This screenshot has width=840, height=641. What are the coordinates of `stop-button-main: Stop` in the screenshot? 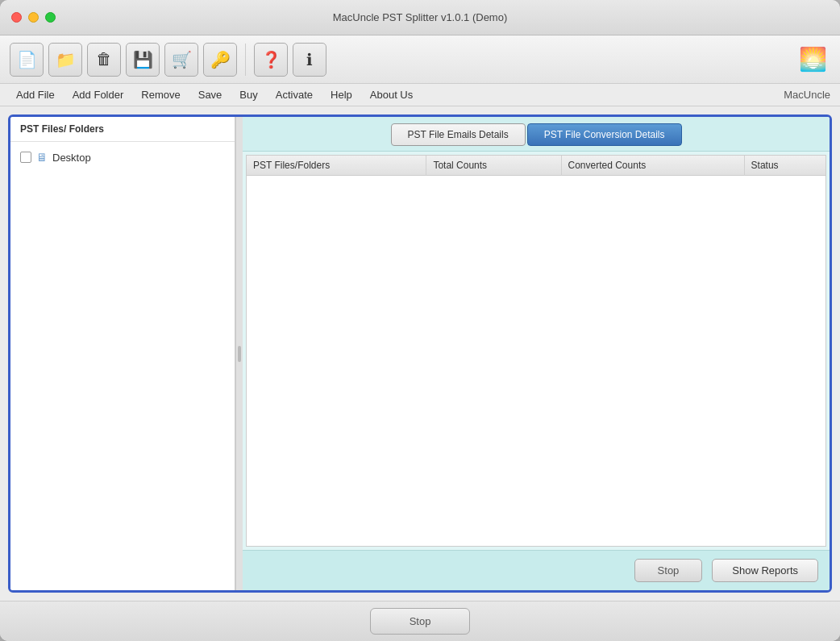 It's located at (421, 621).